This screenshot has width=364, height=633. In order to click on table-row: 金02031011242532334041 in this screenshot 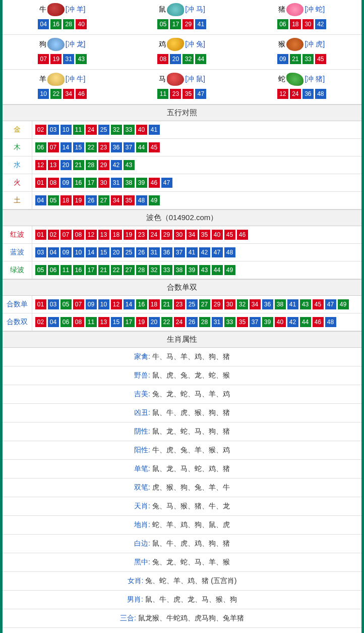, I will do `click(182, 130)`.